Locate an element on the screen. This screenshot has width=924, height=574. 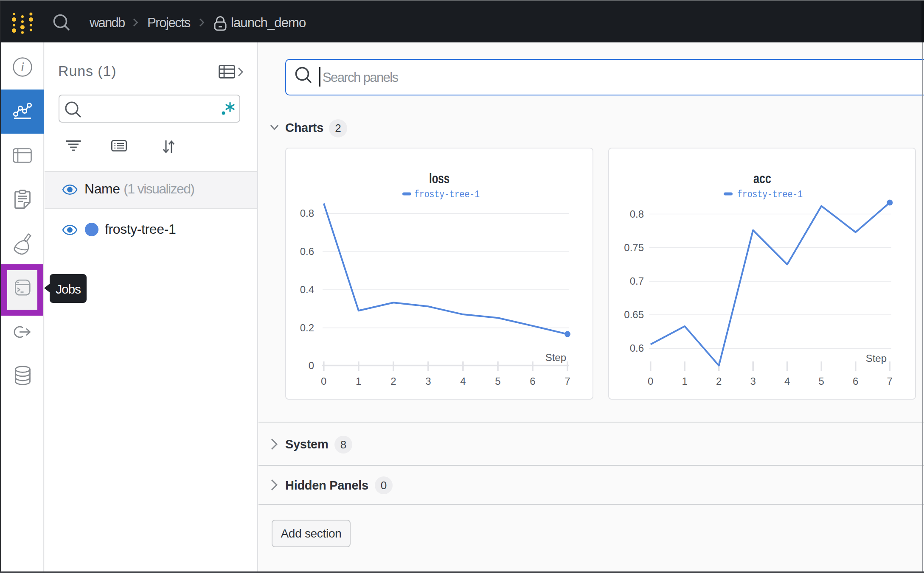
svg-text: 0.4 is located at coordinates (307, 289).